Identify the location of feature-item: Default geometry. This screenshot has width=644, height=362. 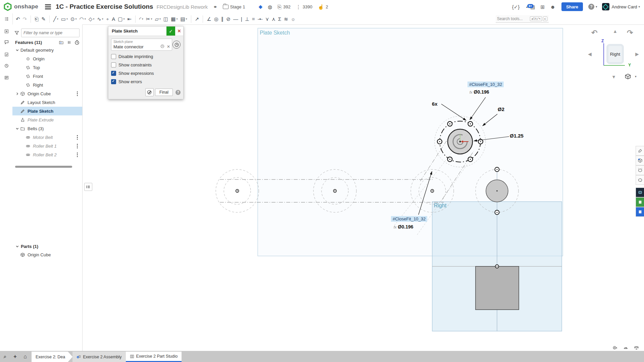
(47, 50).